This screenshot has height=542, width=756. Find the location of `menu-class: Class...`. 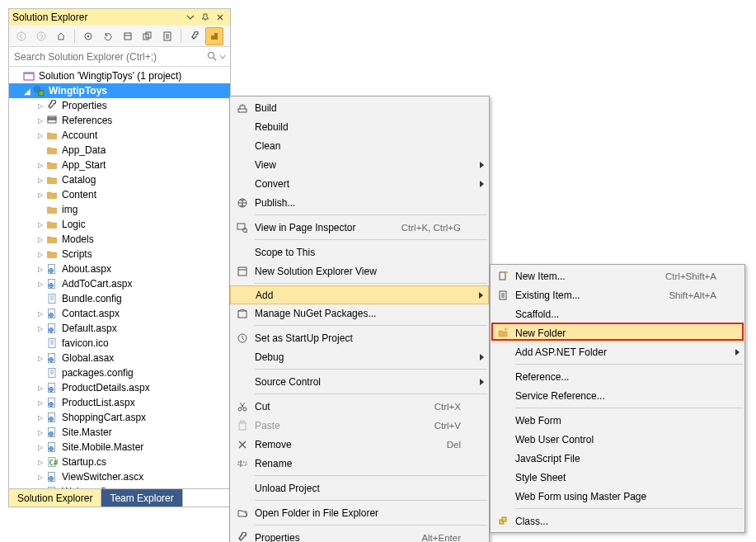

menu-class: Class... is located at coordinates (617, 521).